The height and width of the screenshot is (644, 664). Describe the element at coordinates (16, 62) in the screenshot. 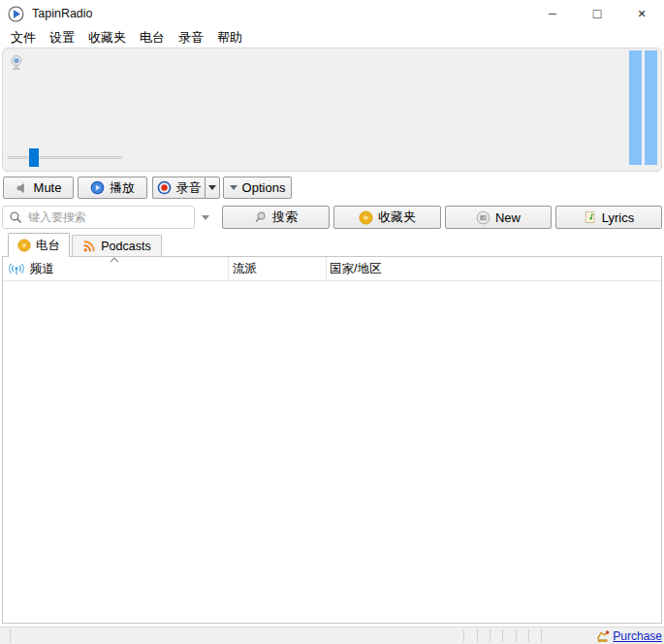

I see `radio-icon` at that location.